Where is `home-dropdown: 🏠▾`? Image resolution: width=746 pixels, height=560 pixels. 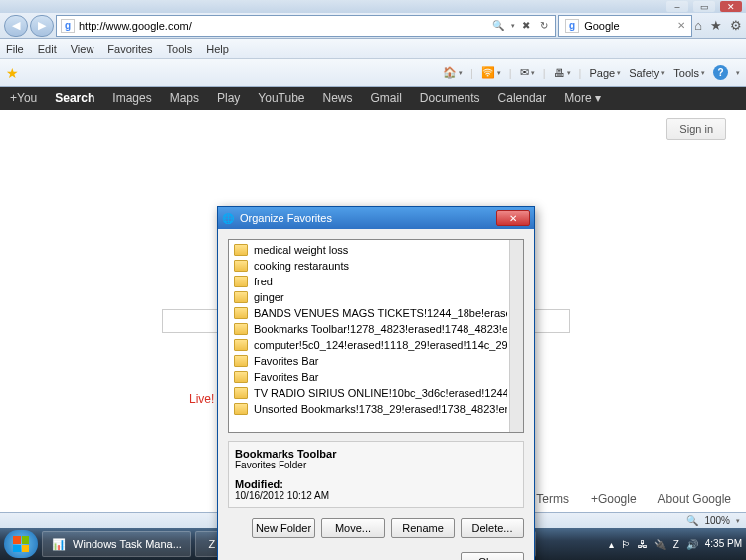
home-dropdown: 🏠▾ is located at coordinates (453, 72).